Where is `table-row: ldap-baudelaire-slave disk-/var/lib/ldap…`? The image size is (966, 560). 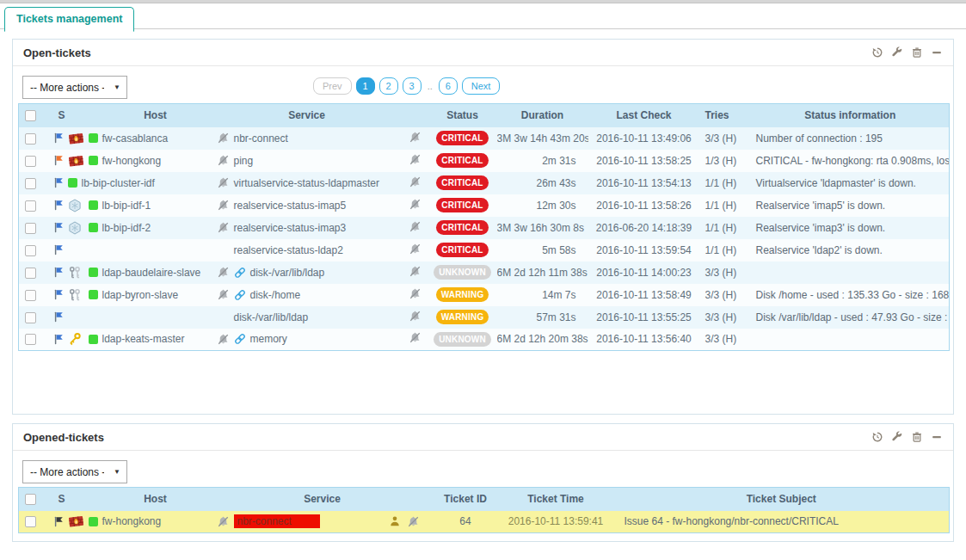 table-row: ldap-baudelaire-slave disk-/var/lib/ldap… is located at coordinates (484, 273).